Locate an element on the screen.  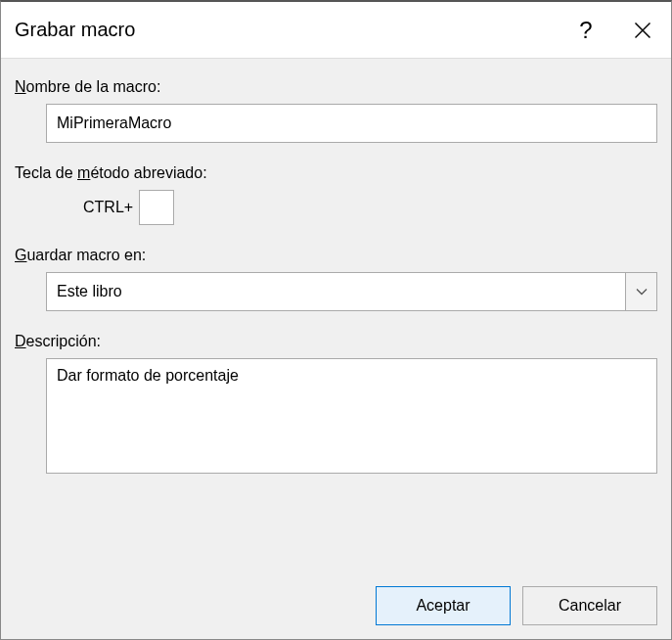
store-select-arrow is located at coordinates (641, 292).